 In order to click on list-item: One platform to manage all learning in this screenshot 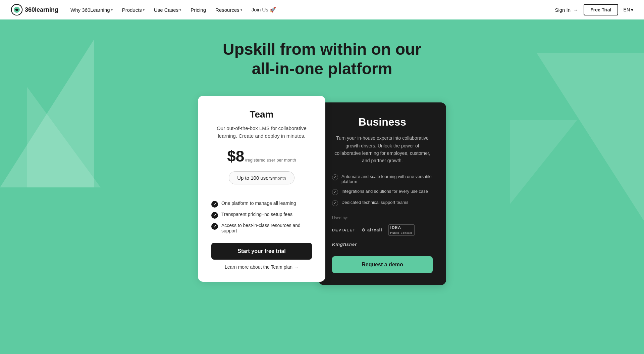, I will do `click(262, 204)`.